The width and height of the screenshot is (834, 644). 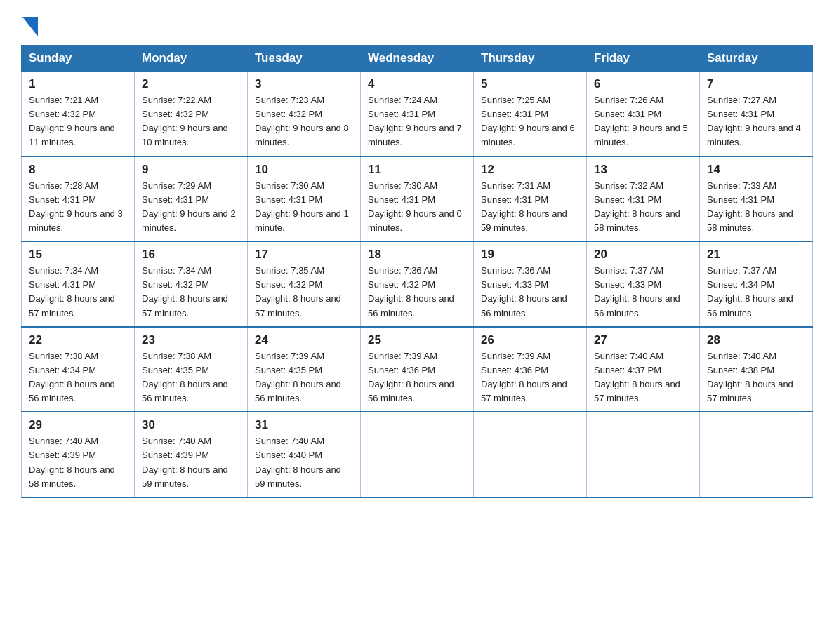 What do you see at coordinates (643, 208) in the screenshot?
I see `day-info: Sunrise: 7:32 AMSunset: 4:31 PMDaylight:…` at bounding box center [643, 208].